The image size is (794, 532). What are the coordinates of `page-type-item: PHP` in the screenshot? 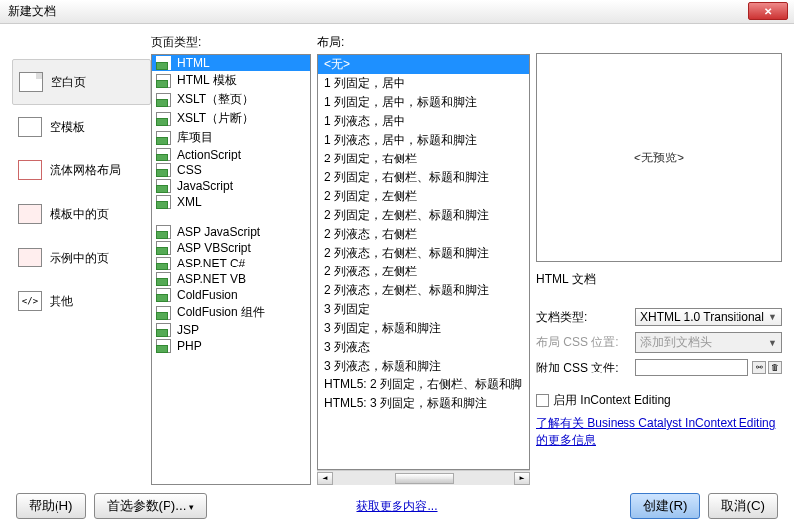 It's located at (231, 346).